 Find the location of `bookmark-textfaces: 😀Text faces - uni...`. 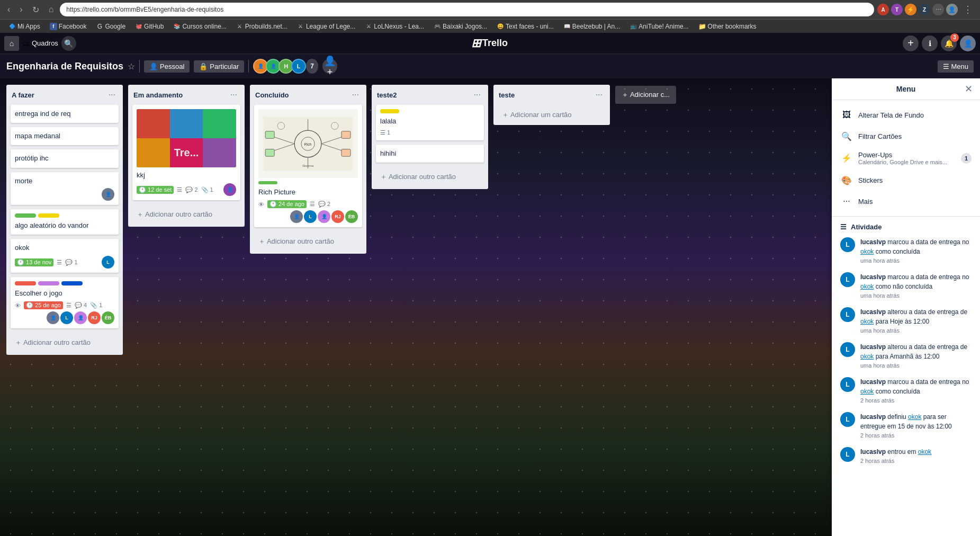

bookmark-textfaces: 😀Text faces - uni... is located at coordinates (525, 26).